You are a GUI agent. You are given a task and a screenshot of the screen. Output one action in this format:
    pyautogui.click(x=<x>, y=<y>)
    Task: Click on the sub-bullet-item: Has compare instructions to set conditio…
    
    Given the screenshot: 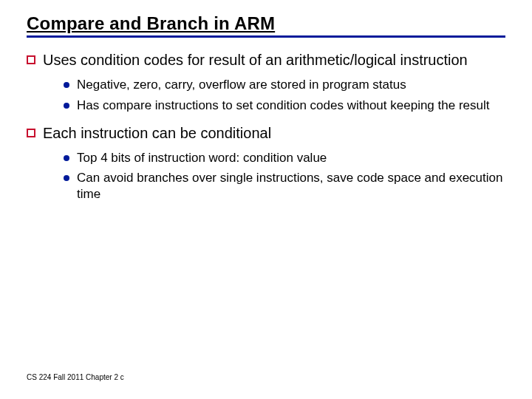 What is the action you would take?
    pyautogui.click(x=284, y=106)
    